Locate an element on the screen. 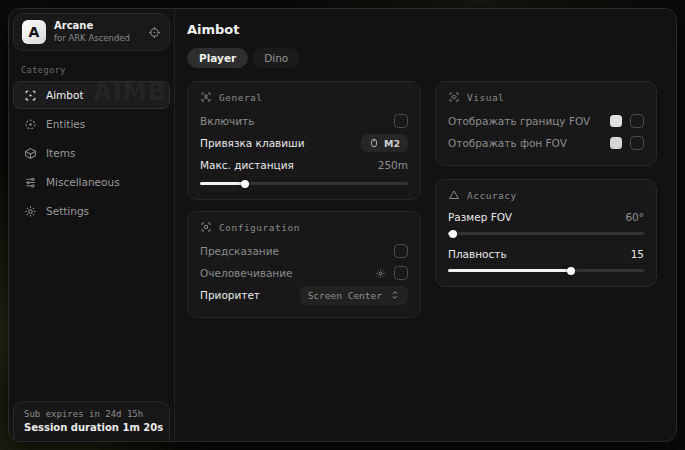  fov-size-slider is located at coordinates (546, 233).